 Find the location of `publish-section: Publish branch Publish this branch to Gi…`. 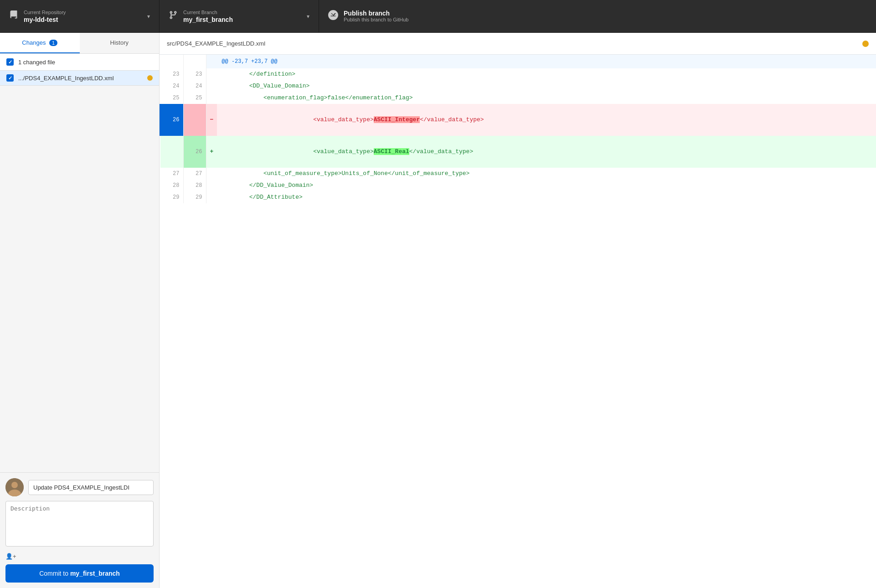

publish-section: Publish branch Publish this branch to Gi… is located at coordinates (598, 16).